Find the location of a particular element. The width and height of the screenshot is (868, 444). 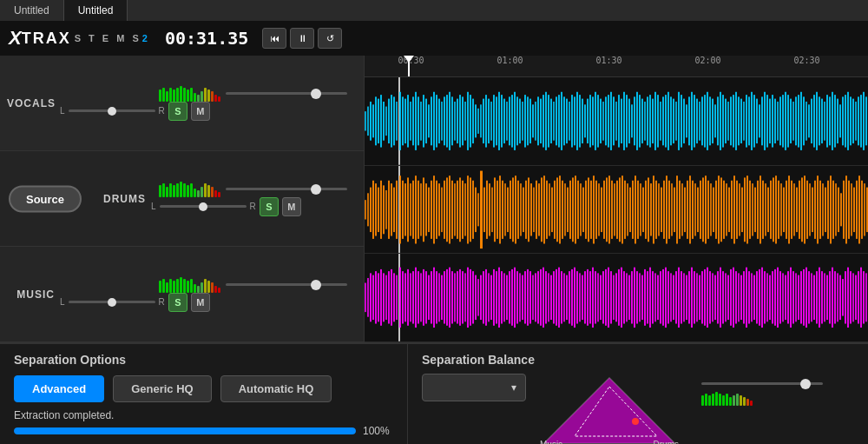

master-fader is located at coordinates (762, 384).